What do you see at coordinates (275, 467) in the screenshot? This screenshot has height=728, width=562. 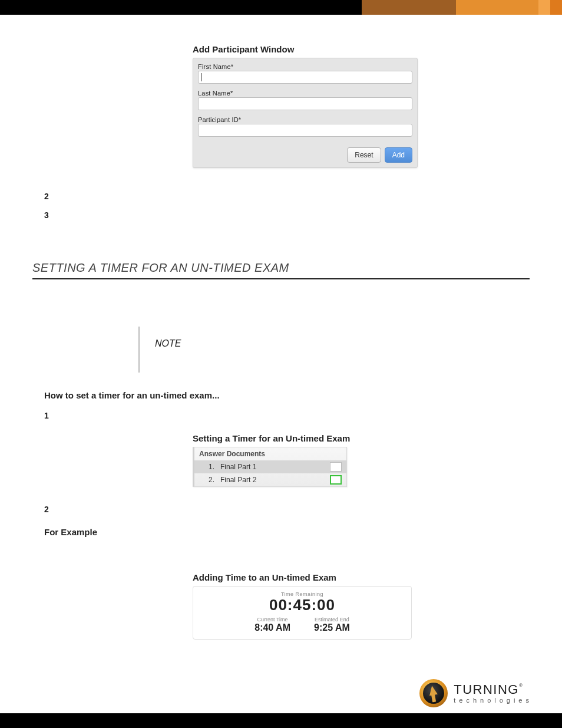 I see `row-label: Final Part 1` at bounding box center [275, 467].